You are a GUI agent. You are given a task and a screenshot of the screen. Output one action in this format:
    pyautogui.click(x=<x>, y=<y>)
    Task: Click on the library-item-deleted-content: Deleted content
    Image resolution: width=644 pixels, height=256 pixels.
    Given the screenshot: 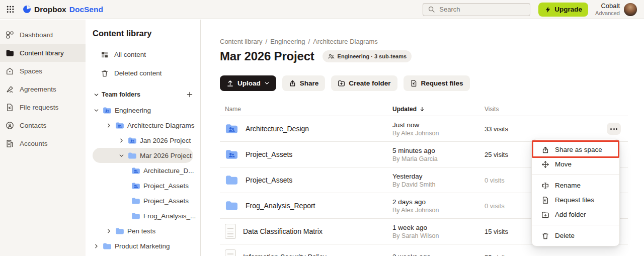 What is the action you would take?
    pyautogui.click(x=143, y=73)
    